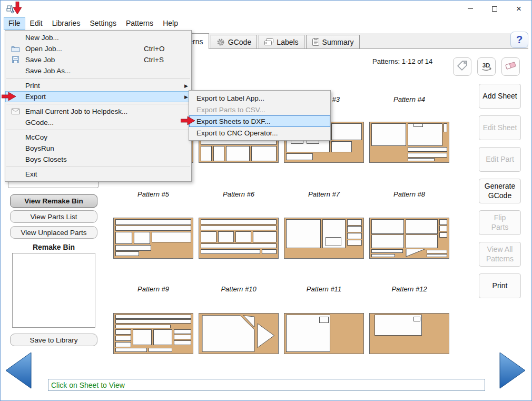 This screenshot has height=401, width=532. What do you see at coordinates (267, 385) in the screenshot?
I see `sheet-hint-field` at bounding box center [267, 385].